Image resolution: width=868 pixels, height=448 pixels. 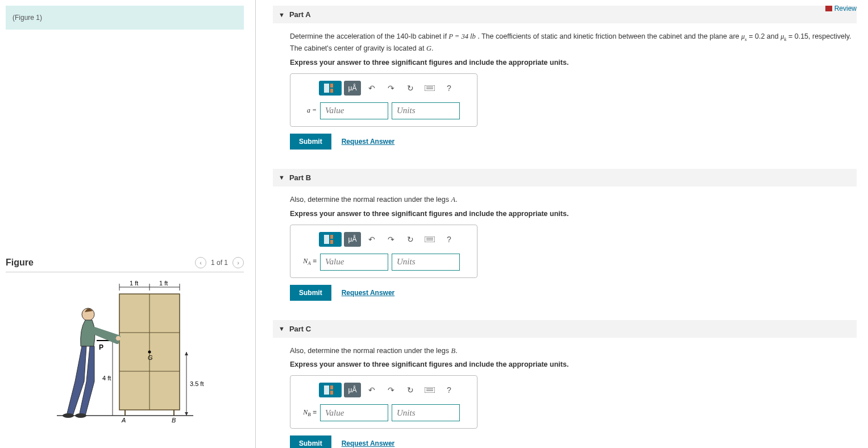 What do you see at coordinates (310, 142) in the screenshot?
I see `part-a-submit-button: Submit` at bounding box center [310, 142].